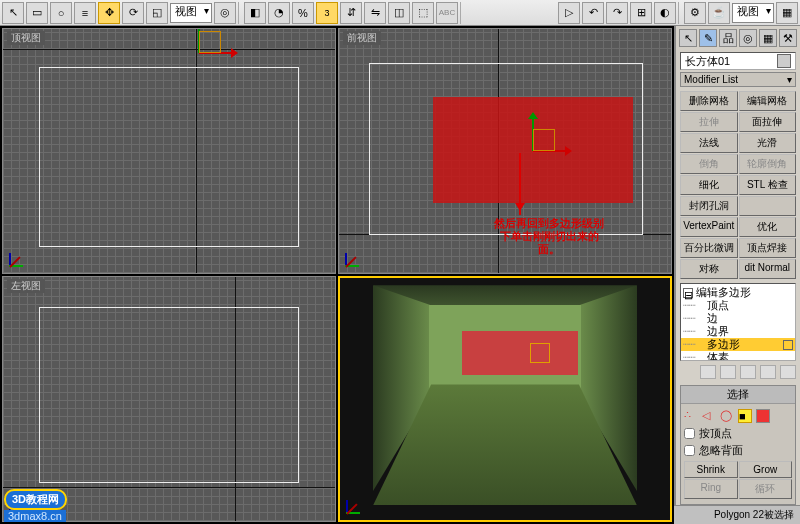 This screenshot has width=800, height=524. Describe the element at coordinates (711, 470) in the screenshot. I see `shrink-button: Shrink` at that location.